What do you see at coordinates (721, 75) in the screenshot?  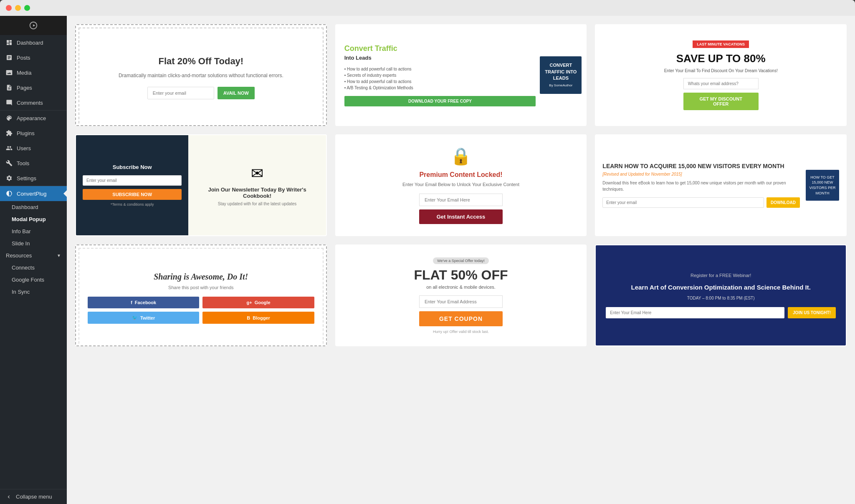 I see `popup-card-travel: Last Minute Vacations SAVE UP TO 80% Ent…` at bounding box center [721, 75].